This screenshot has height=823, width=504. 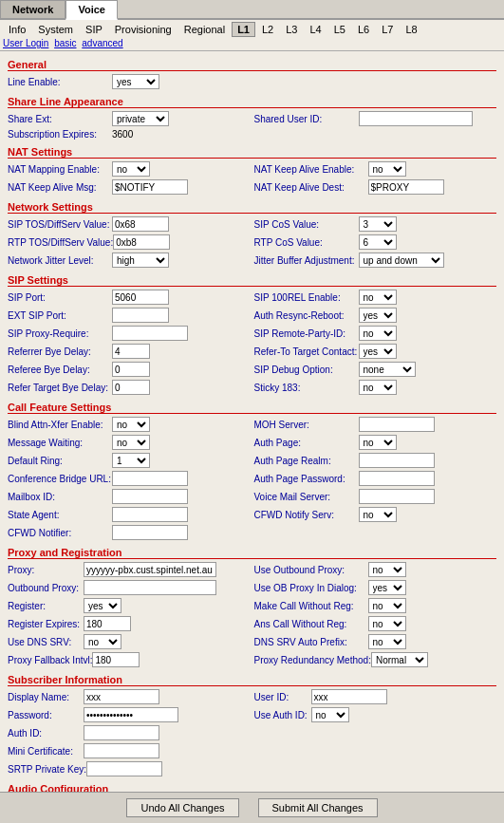 I want to click on buttons-bar: Undo All Changes Submit All Changes, so click(x=252, y=807).